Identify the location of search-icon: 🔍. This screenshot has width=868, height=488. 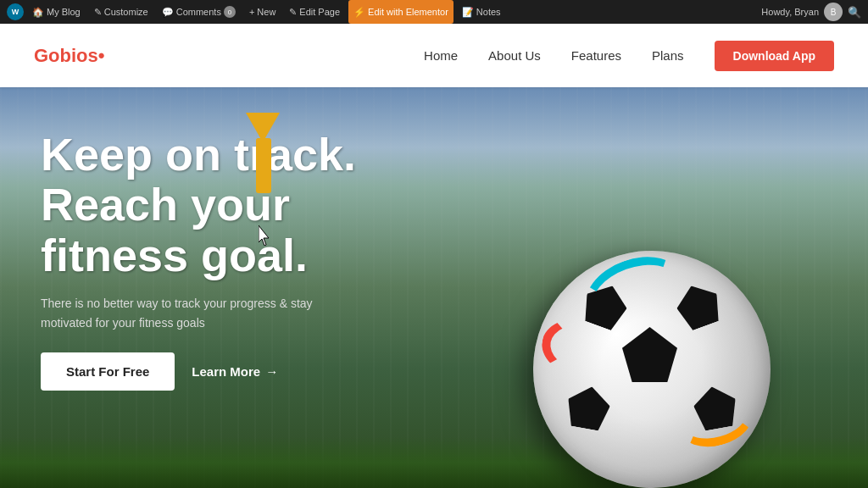
(854, 12).